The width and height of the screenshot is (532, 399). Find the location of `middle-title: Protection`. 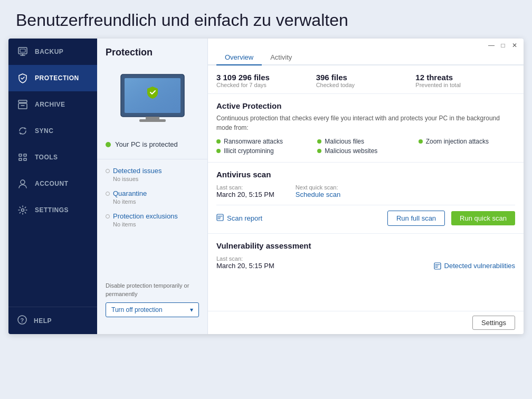

middle-title: Protection is located at coordinates (152, 57).